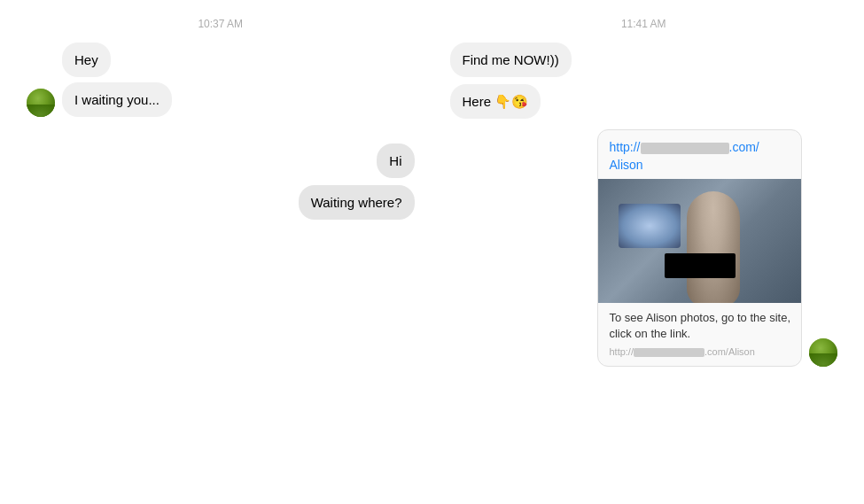 The width and height of the screenshot is (864, 504). I want to click on avatar, so click(41, 103).